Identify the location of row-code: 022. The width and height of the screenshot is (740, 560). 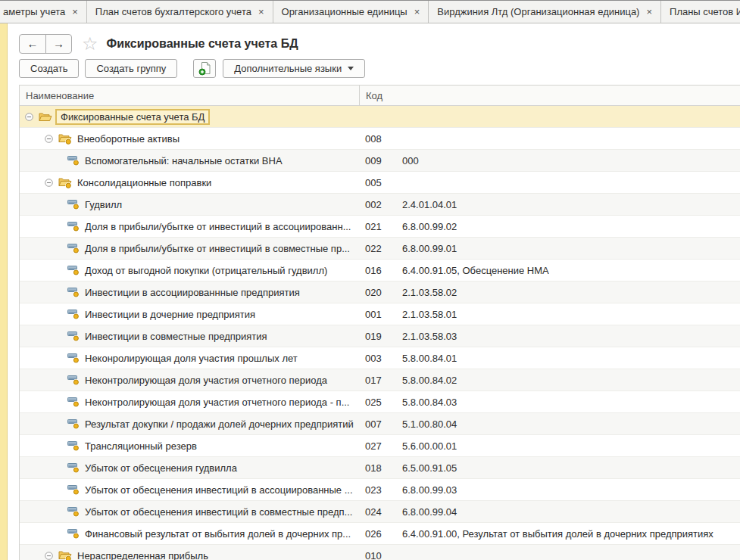
(377, 248).